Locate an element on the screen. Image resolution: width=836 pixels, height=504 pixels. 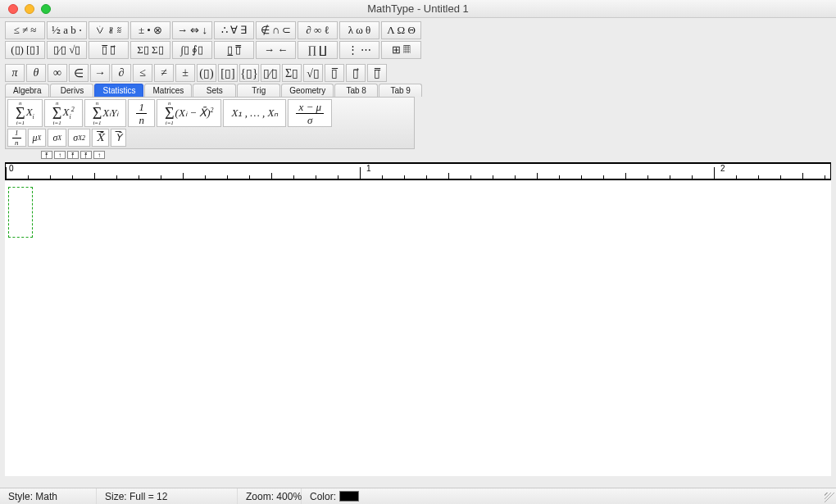
expr-sum-xi2: n Σ i=1 Xi2 is located at coordinates (64, 113).